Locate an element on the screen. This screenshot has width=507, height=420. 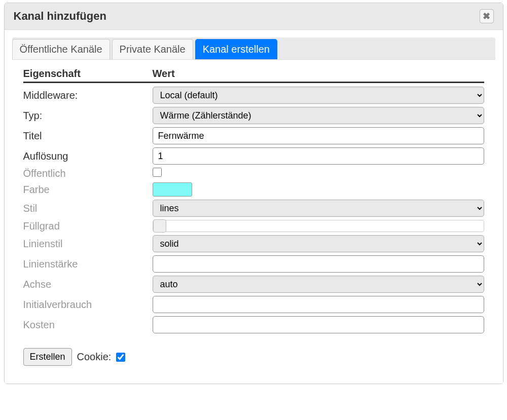
header-value: Wert is located at coordinates (318, 74).